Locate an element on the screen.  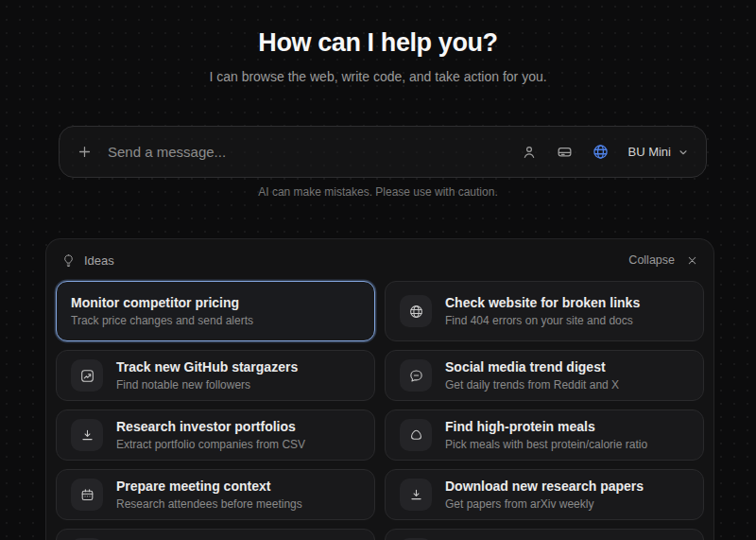
model-selector: BU Mini is located at coordinates (658, 151).